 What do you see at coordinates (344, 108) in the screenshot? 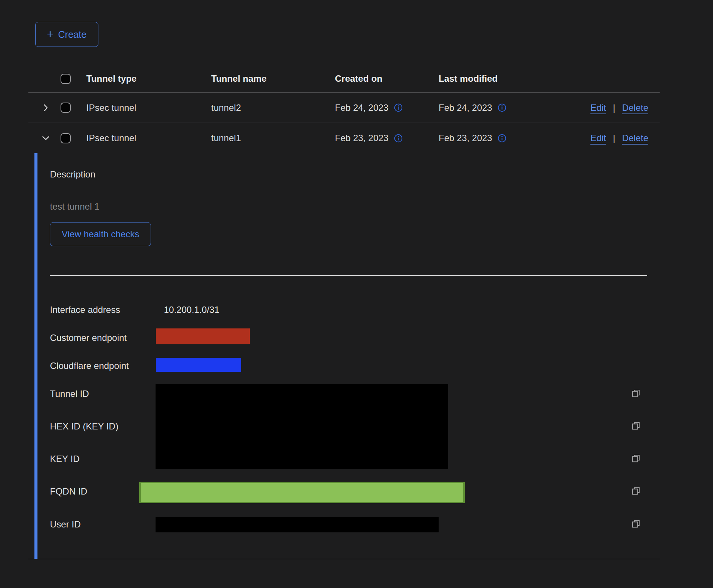
I see `table-row: IPsec tunnel tunnel2 Feb 24, 2023 Feb 24…` at bounding box center [344, 108].